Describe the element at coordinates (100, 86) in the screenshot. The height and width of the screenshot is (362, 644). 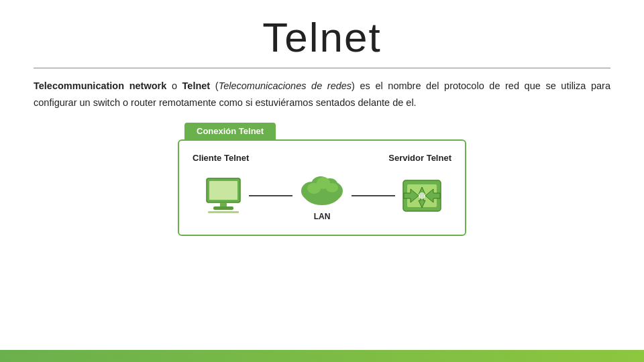
I see `bold-text-1: Telecommunication network` at that location.